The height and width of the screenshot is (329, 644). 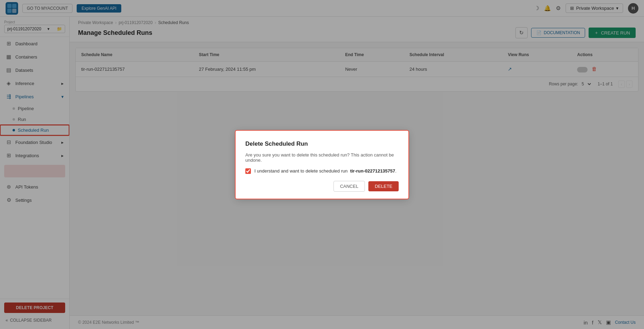 What do you see at coordinates (322, 158) in the screenshot?
I see `dialog-body: Are you sure you want to delete this sch…` at bounding box center [322, 158].